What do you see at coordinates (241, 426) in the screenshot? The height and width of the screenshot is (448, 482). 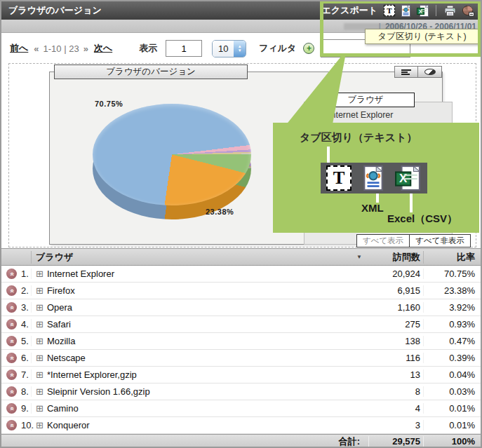 I see `table-row: « 10. ⊞ Konqueror 3 0.01%` at bounding box center [241, 426].